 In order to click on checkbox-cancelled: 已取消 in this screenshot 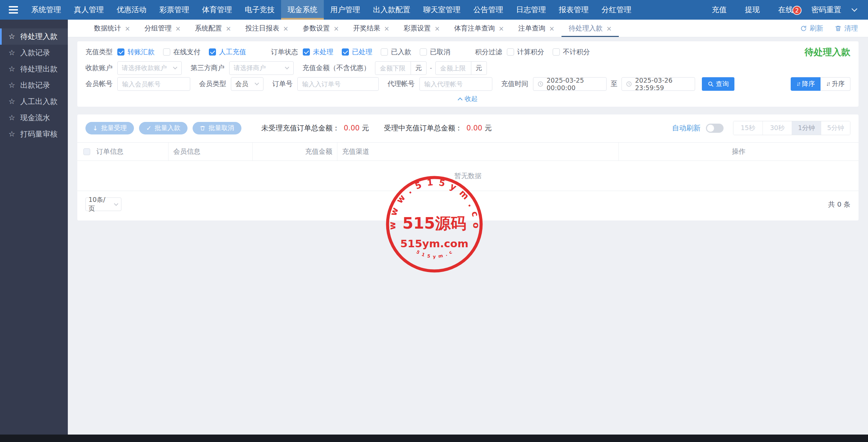, I will do `click(435, 52)`.